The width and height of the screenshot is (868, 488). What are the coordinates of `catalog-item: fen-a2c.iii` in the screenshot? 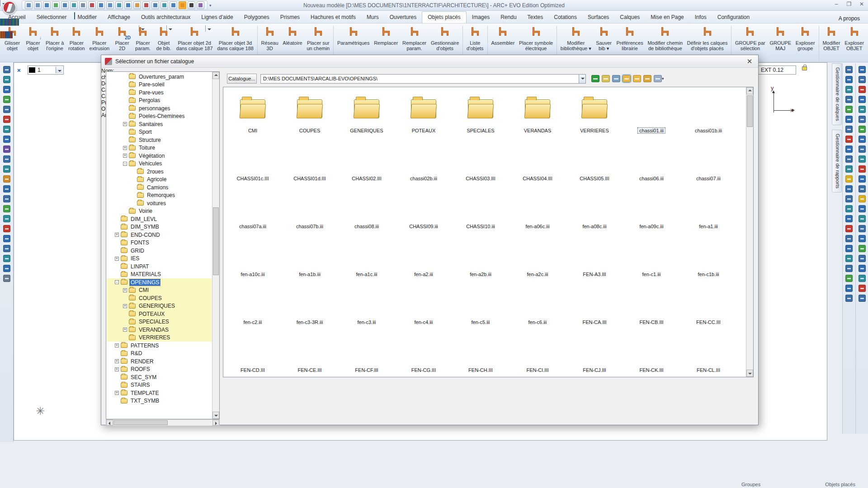 It's located at (538, 256).